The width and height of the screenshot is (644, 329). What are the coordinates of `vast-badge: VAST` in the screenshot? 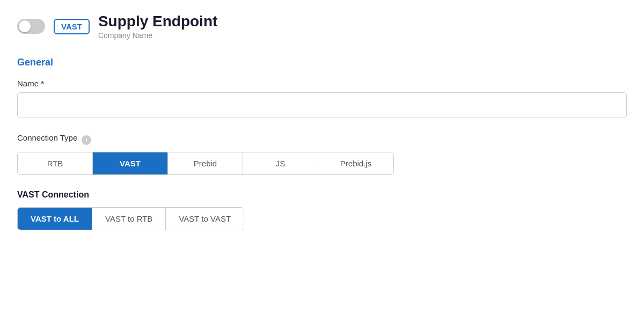 It's located at (72, 27).